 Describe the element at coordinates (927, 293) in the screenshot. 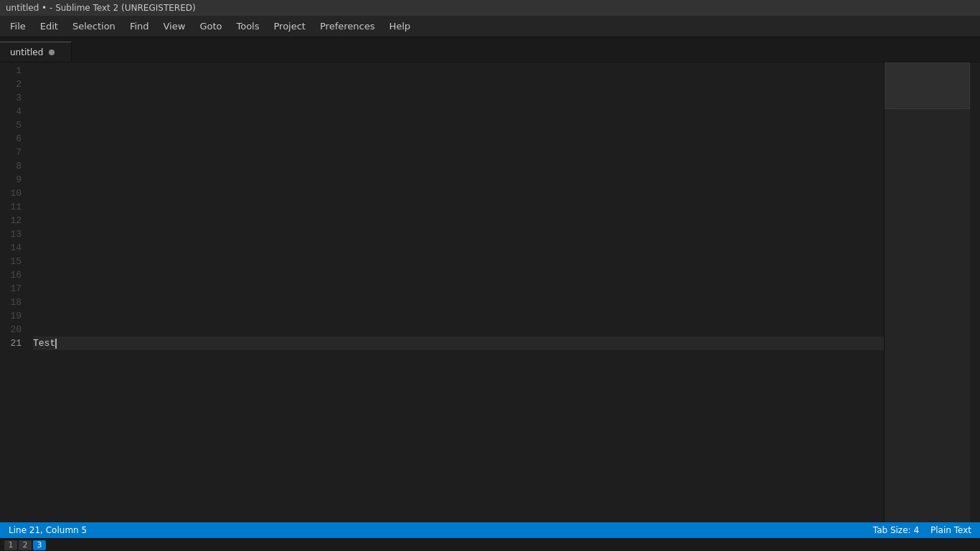

I see `minimap` at that location.